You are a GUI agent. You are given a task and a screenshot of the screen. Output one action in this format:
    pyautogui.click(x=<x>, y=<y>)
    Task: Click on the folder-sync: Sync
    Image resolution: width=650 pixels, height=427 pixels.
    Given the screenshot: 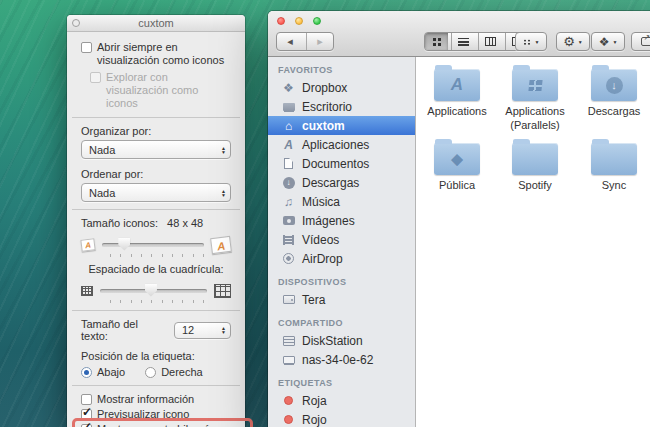 What is the action you would take?
    pyautogui.click(x=612, y=166)
    